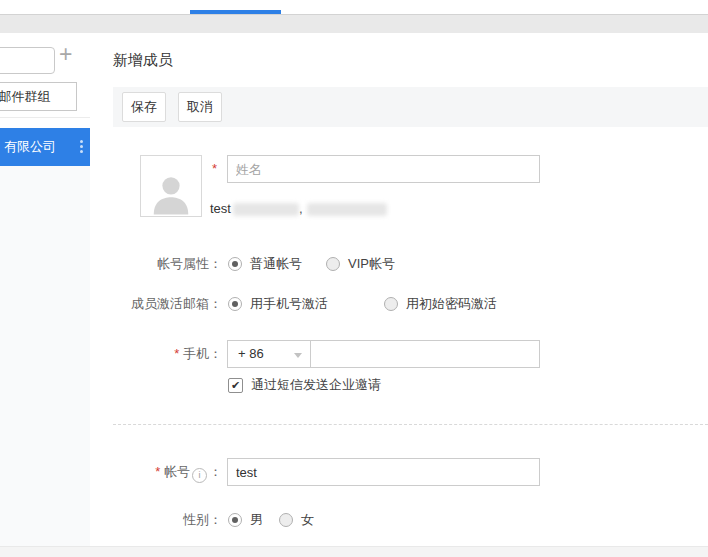 Image resolution: width=708 pixels, height=557 pixels. Describe the element at coordinates (298, 356) in the screenshot. I see `caret-down-icon` at that location.